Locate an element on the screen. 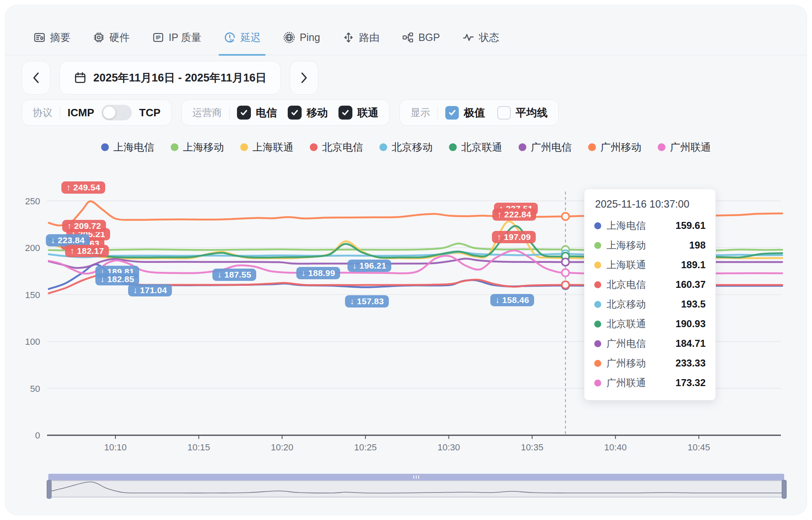  chevron-left-icon is located at coordinates (36, 78).